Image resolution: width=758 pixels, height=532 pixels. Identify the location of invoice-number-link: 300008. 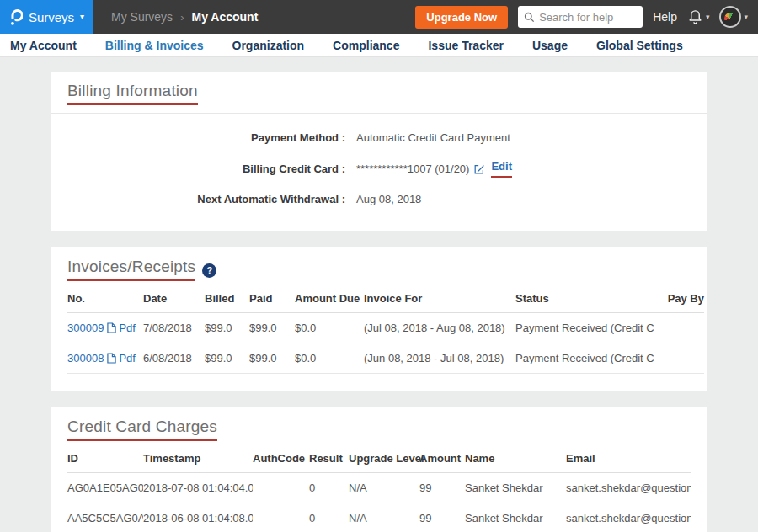
(86, 359).